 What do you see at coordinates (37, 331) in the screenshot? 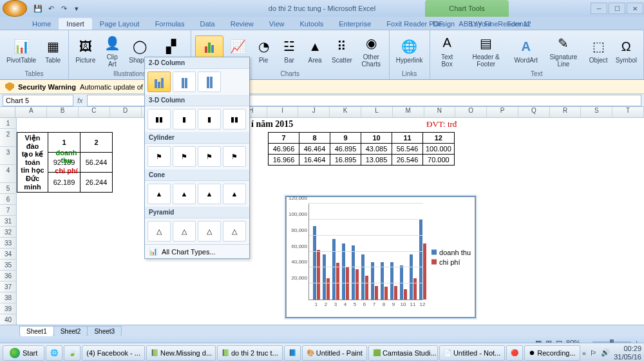
I see `sheet-tab-1: Sheet1` at bounding box center [37, 331].